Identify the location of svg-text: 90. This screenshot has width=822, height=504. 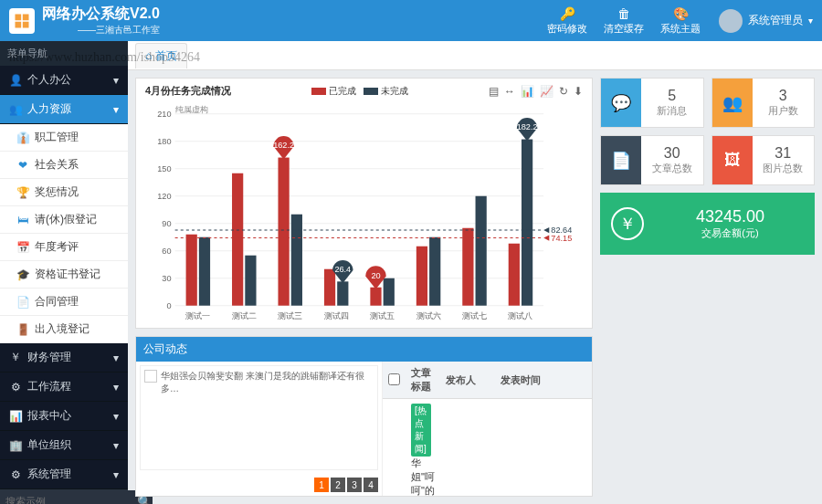
(166, 224).